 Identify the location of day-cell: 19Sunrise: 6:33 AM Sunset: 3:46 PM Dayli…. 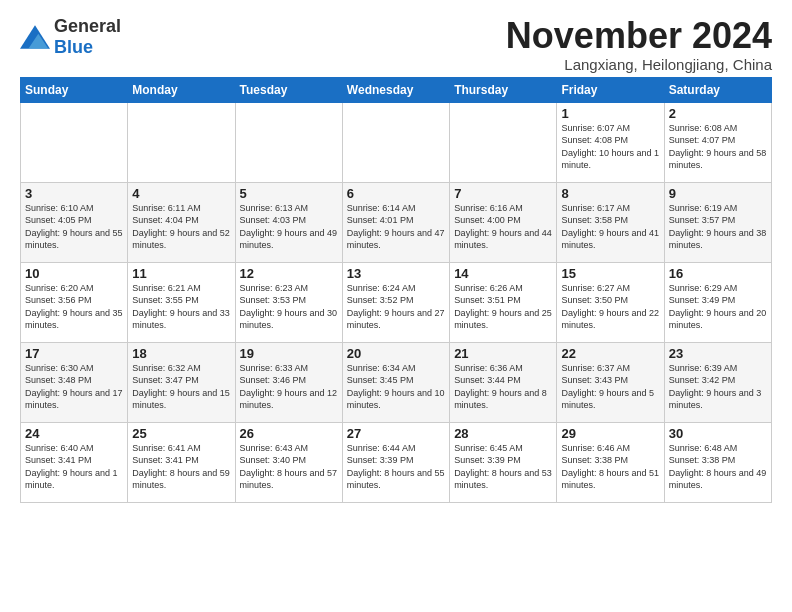
(288, 382).